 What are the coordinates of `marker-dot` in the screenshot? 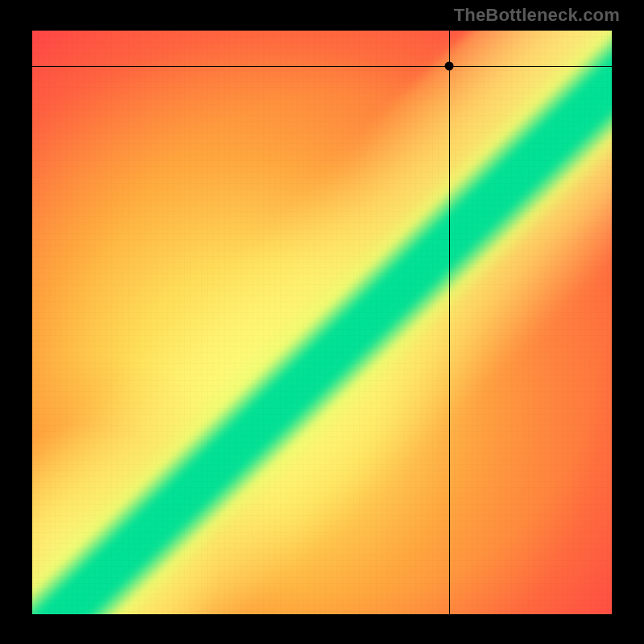 It's located at (449, 66).